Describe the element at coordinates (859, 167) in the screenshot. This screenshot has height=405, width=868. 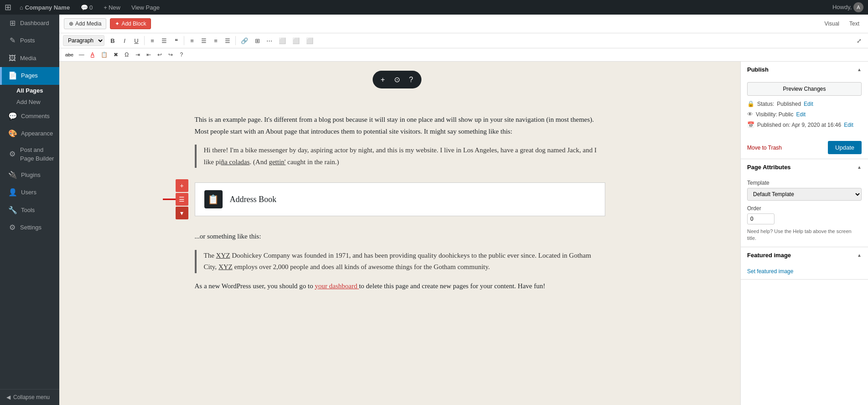
I see `page-attributes-toggle-icon: ▲` at that location.